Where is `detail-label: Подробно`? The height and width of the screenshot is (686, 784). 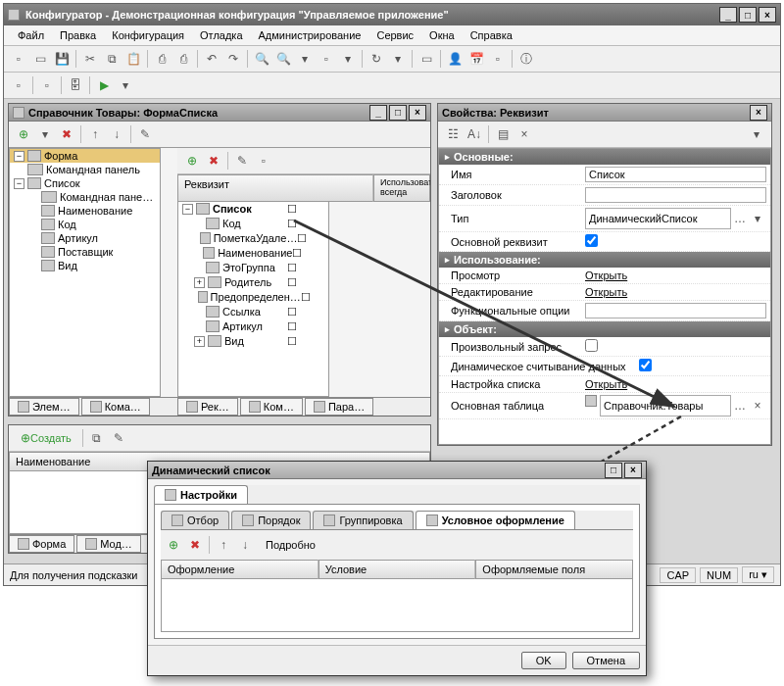
detail-label: Подробно is located at coordinates (290, 545).